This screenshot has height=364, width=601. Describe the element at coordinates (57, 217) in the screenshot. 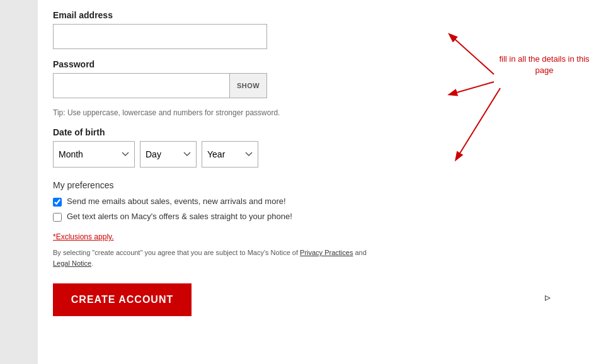

I see `text-preference-checkbox` at that location.